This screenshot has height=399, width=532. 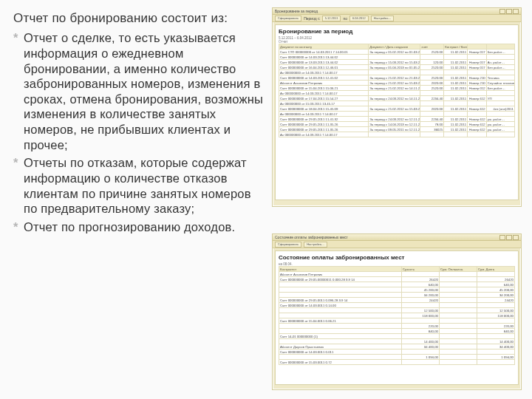 What do you see at coordinates (398, 62) in the screenshot?
I see `table-row: Счет 000000000 от 13.03.2011 13.44.02За …` at bounding box center [398, 62].